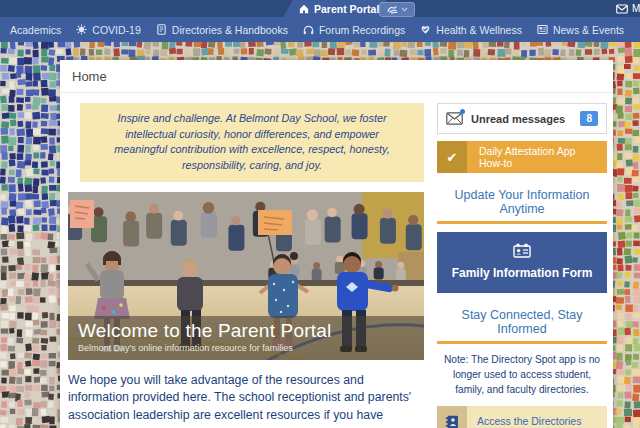 This screenshot has width=640, height=428. I want to click on mission-quote: Inspire and challenge. At Belmont Day Sc…, so click(252, 142).